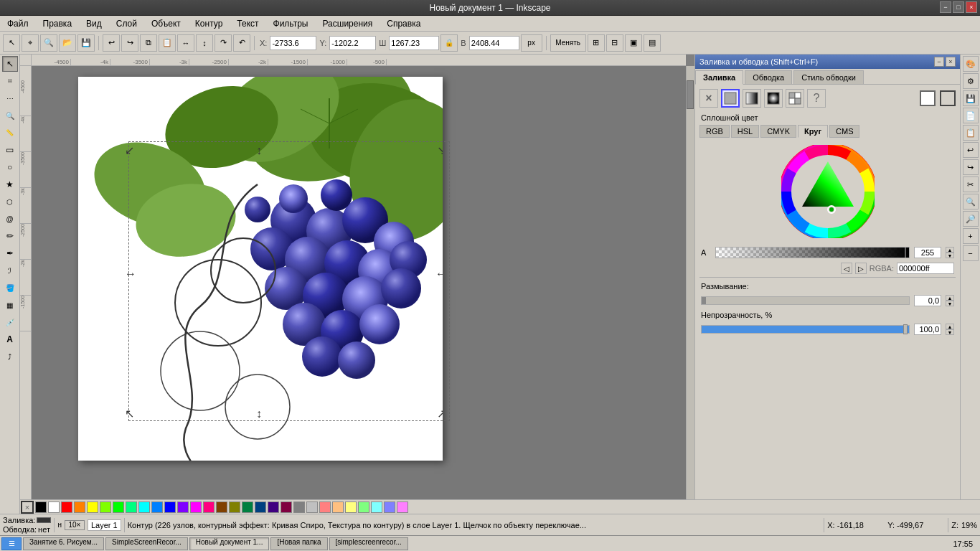  Describe the element at coordinates (166, 24) in the screenshot. I see `menu-object: Объект` at that location.